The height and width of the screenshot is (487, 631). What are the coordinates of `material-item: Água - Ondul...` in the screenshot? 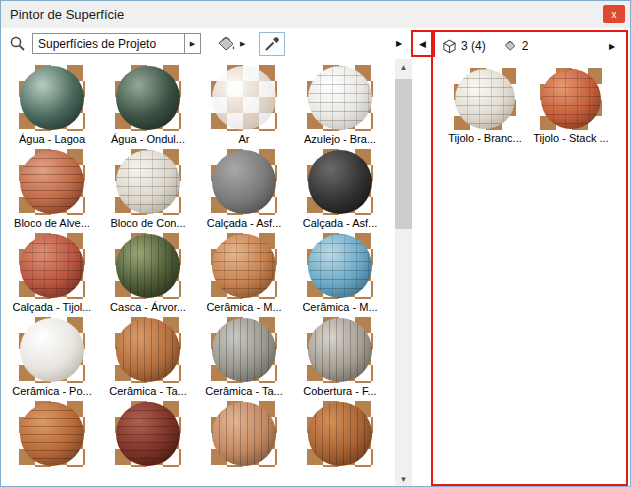 It's located at (148, 107).